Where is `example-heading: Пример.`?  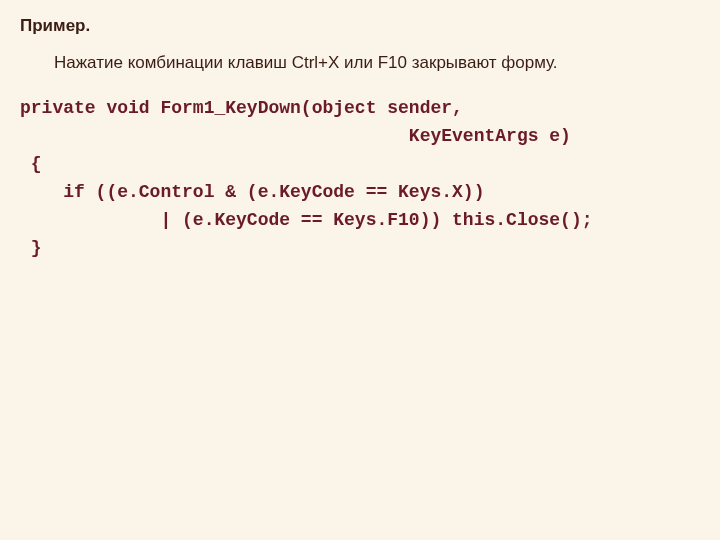
example-heading: Пример. is located at coordinates (360, 26).